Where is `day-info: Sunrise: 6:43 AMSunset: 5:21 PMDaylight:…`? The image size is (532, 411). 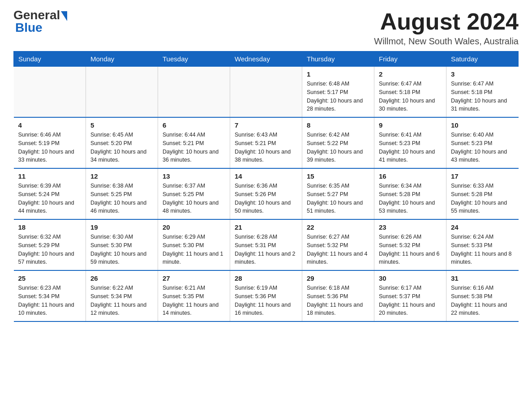 day-info: Sunrise: 6:43 AMSunset: 5:21 PMDaylight:… is located at coordinates (266, 148).